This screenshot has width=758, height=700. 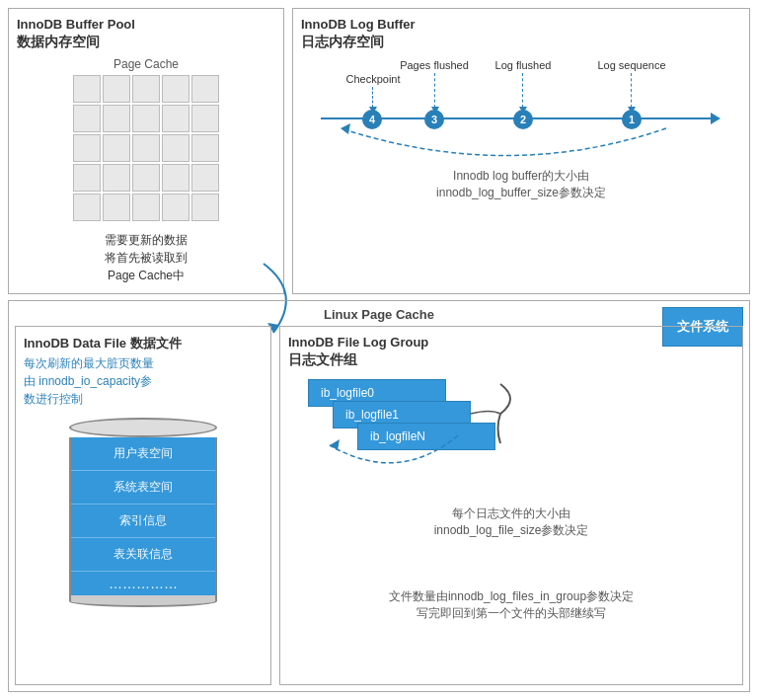 What do you see at coordinates (143, 488) in the screenshot?
I see `cyl-row-1: 系统表空间` at bounding box center [143, 488].